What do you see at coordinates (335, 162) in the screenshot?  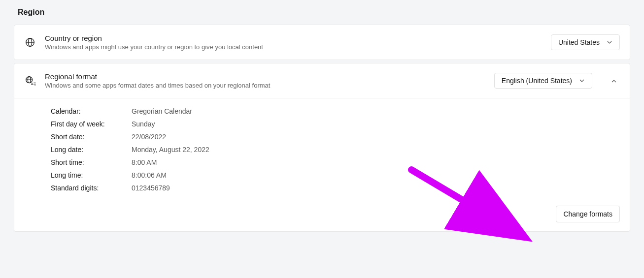 I see `detail-row: Short time:8:00 AM` at bounding box center [335, 162].